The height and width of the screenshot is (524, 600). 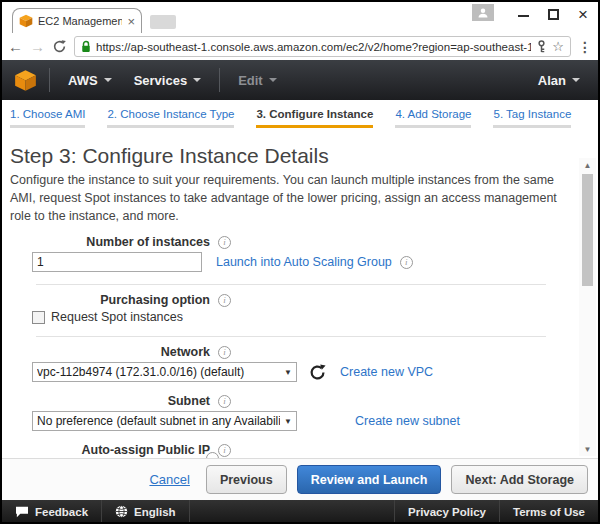 What do you see at coordinates (16, 46) in the screenshot?
I see `back-button: ←` at bounding box center [16, 46].